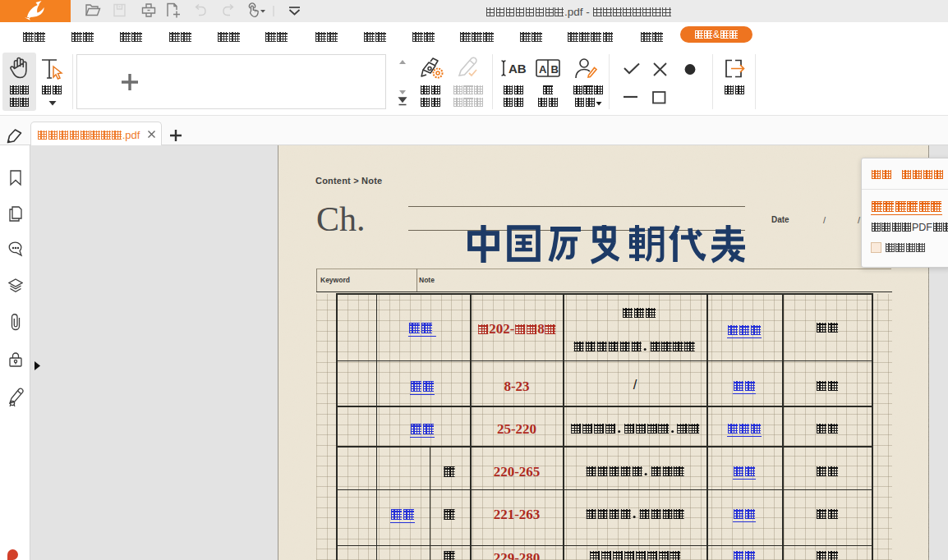 This screenshot has height=560, width=948. What do you see at coordinates (543, 69) in the screenshot?
I see `svg-text: A` at bounding box center [543, 69].